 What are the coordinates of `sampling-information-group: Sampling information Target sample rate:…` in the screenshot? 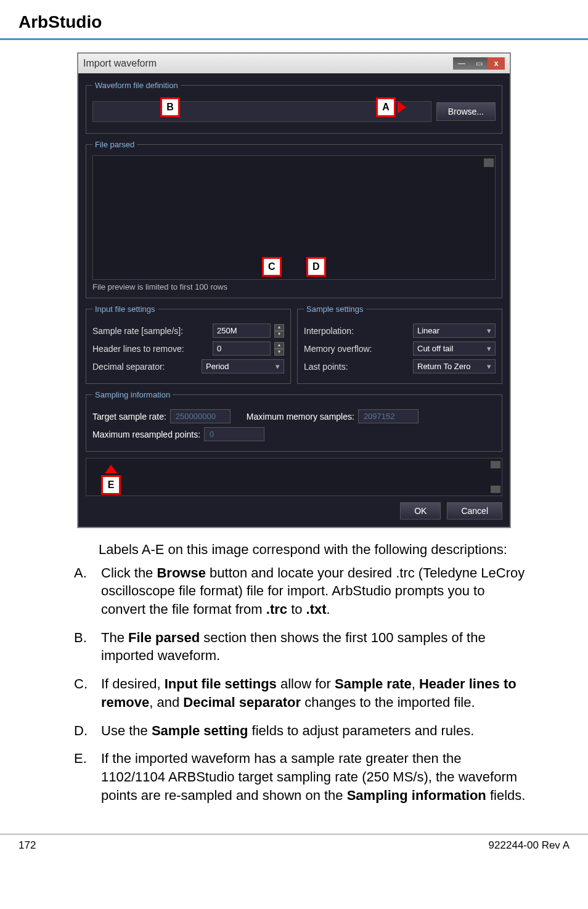 It's located at (294, 421).